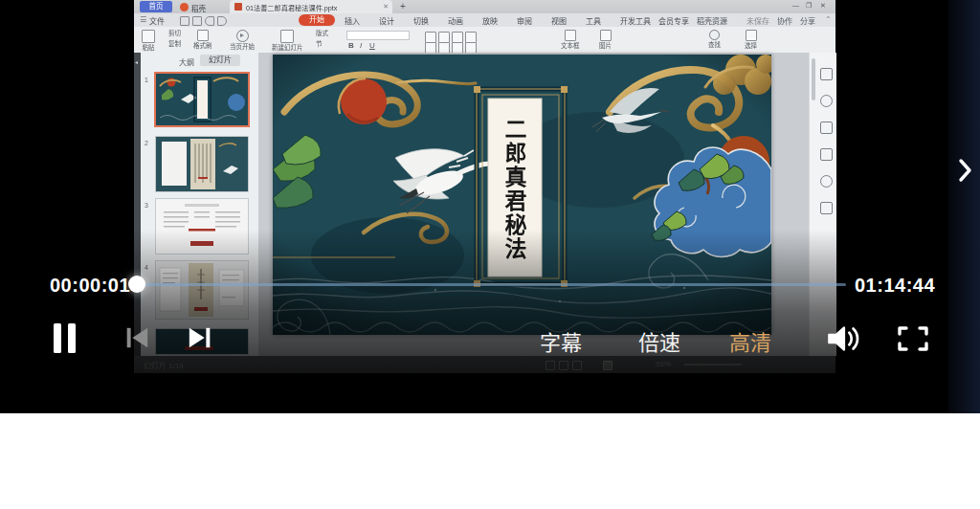  Describe the element at coordinates (561, 341) in the screenshot. I see `subtitles-button: 字幕` at that location.